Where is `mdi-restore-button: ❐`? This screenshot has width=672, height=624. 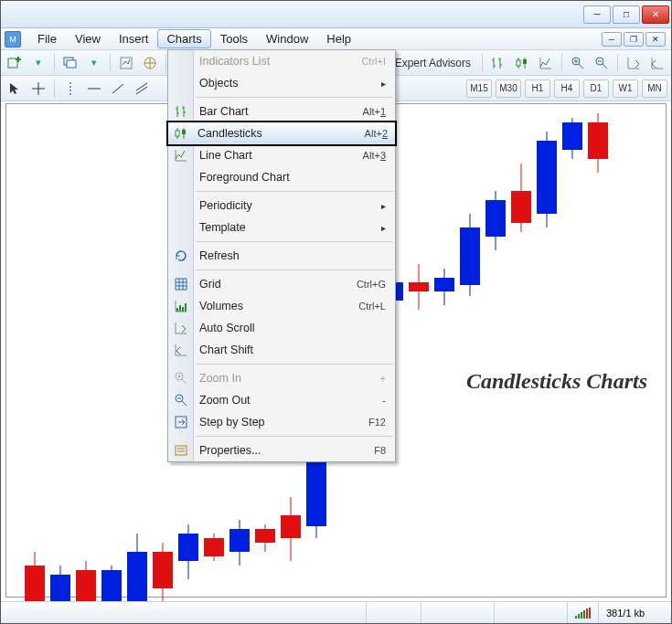 mdi-restore-button: ❐ is located at coordinates (634, 39).